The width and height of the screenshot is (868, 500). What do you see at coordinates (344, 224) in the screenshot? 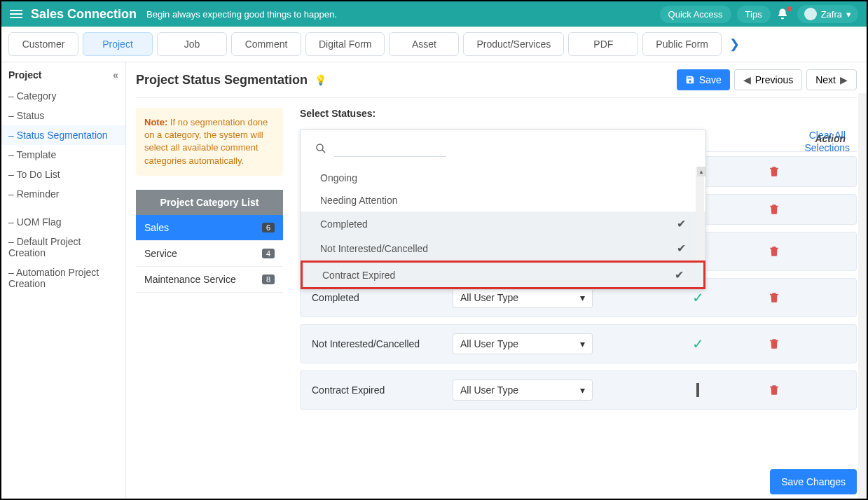
I see `dropdown-item-label: Completed` at bounding box center [344, 224].